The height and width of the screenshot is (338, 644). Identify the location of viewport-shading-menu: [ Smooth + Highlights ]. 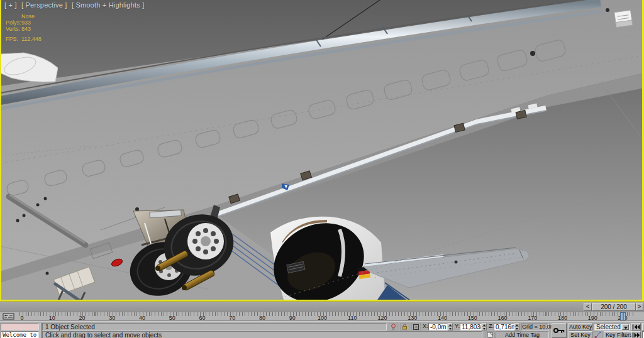
(108, 5).